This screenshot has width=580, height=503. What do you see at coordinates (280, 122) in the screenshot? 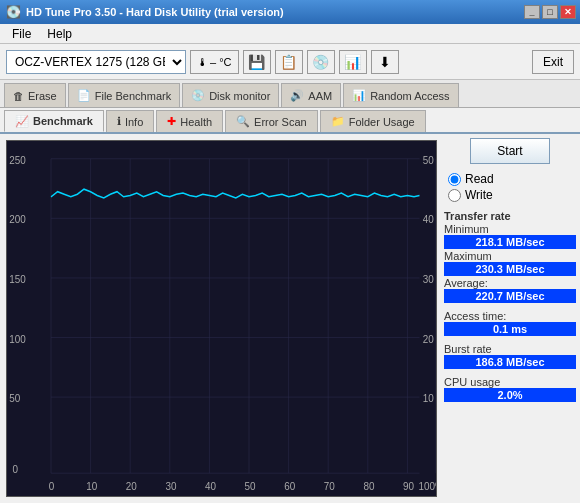
I see `tab-error-scan-label: Error Scan` at bounding box center [280, 122].